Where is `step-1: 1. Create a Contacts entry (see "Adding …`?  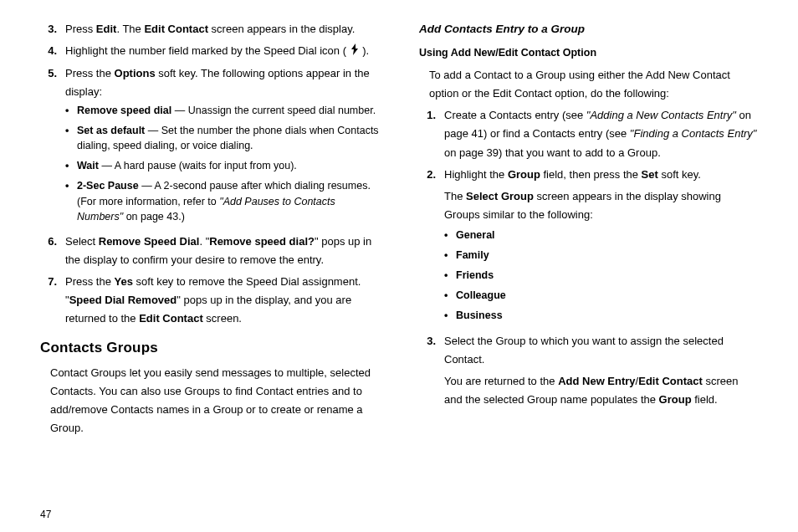
step-1: 1. Create a Contacts entry (see "Adding … is located at coordinates (589, 134).